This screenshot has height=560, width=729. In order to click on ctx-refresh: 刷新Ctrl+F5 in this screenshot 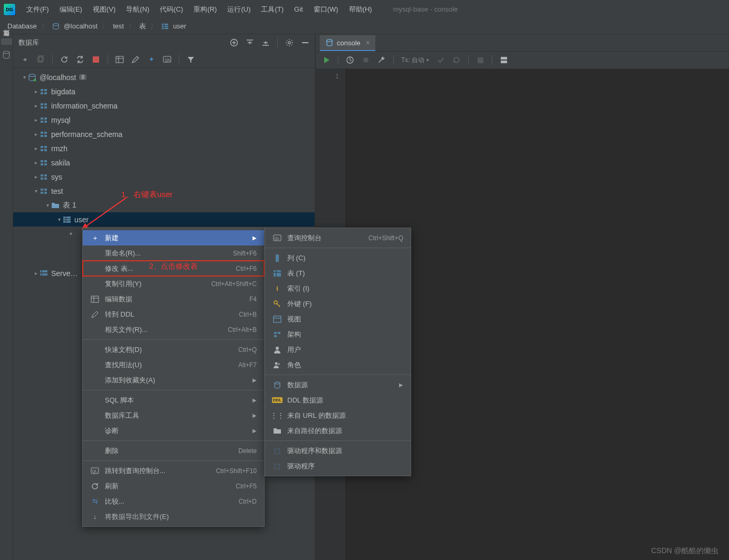, I will do `click(173, 486)`.